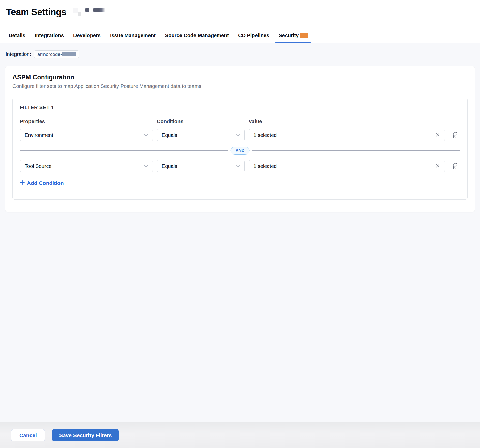 This screenshot has height=448, width=480. What do you see at coordinates (240, 151) in the screenshot?
I see `and-operator-badge: AND` at bounding box center [240, 151].